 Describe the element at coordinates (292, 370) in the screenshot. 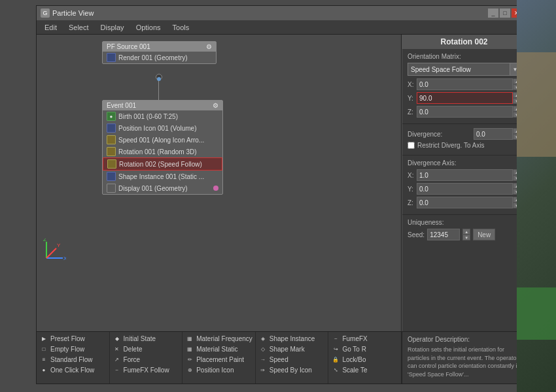

I see `speed-by-icon-item: ⇒ Speed By Icon` at that location.